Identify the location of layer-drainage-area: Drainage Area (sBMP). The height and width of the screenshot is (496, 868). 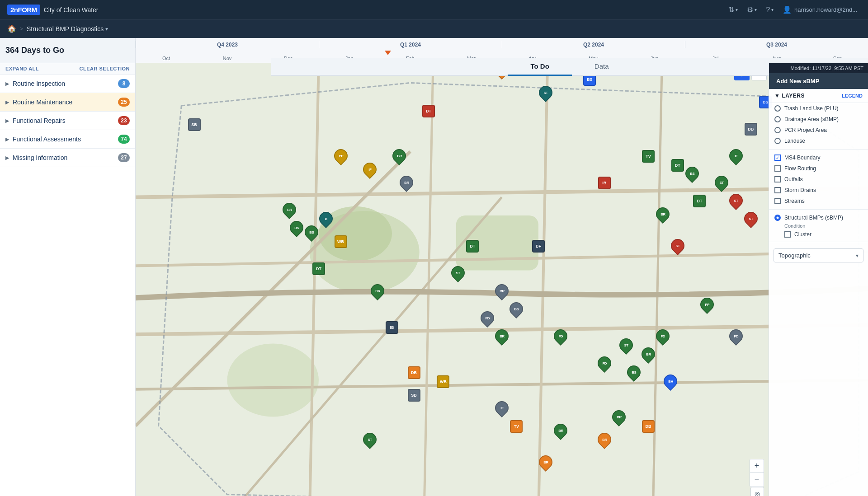
(818, 119).